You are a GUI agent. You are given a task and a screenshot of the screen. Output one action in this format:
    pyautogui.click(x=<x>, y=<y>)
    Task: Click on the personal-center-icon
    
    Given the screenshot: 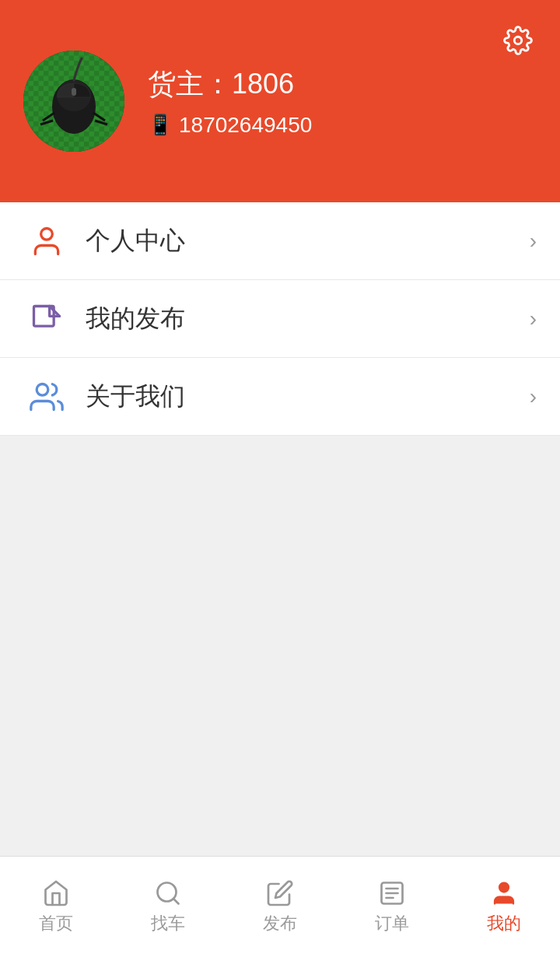 What is the action you would take?
    pyautogui.click(x=47, y=241)
    